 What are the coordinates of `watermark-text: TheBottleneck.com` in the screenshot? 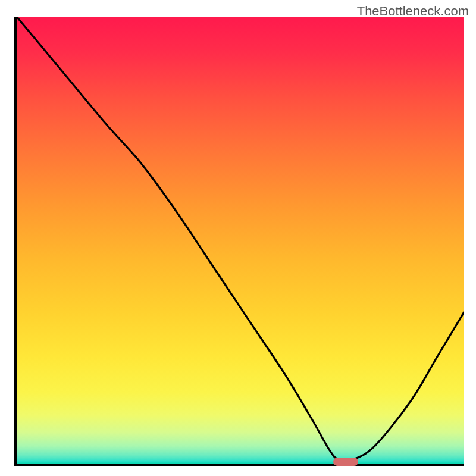 It's located at (413, 11).